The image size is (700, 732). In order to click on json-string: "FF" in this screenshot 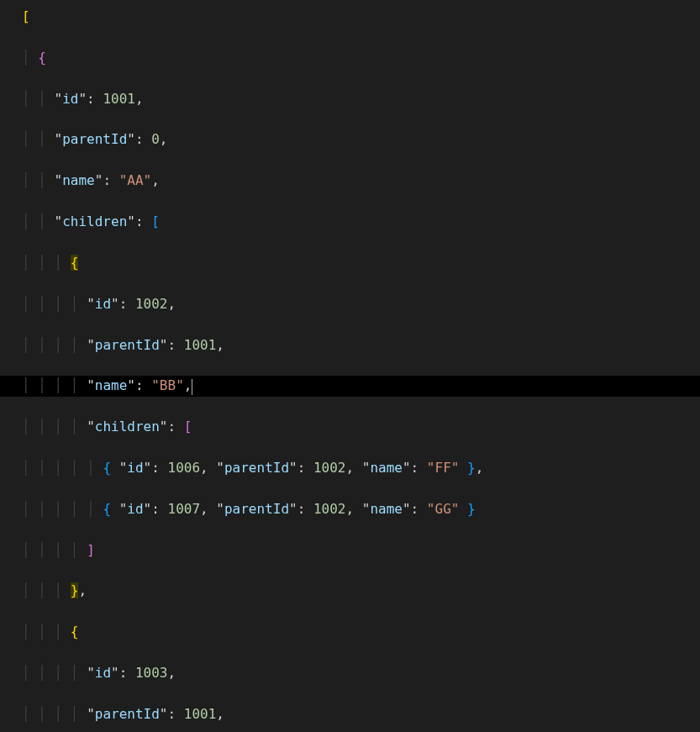, I will do `click(444, 467)`.